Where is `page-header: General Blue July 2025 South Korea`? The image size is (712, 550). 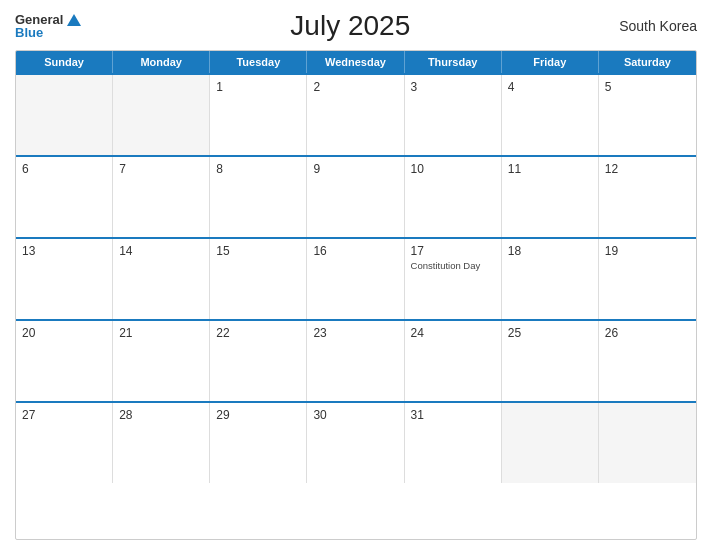
page-header: General Blue July 2025 South Korea is located at coordinates (356, 26).